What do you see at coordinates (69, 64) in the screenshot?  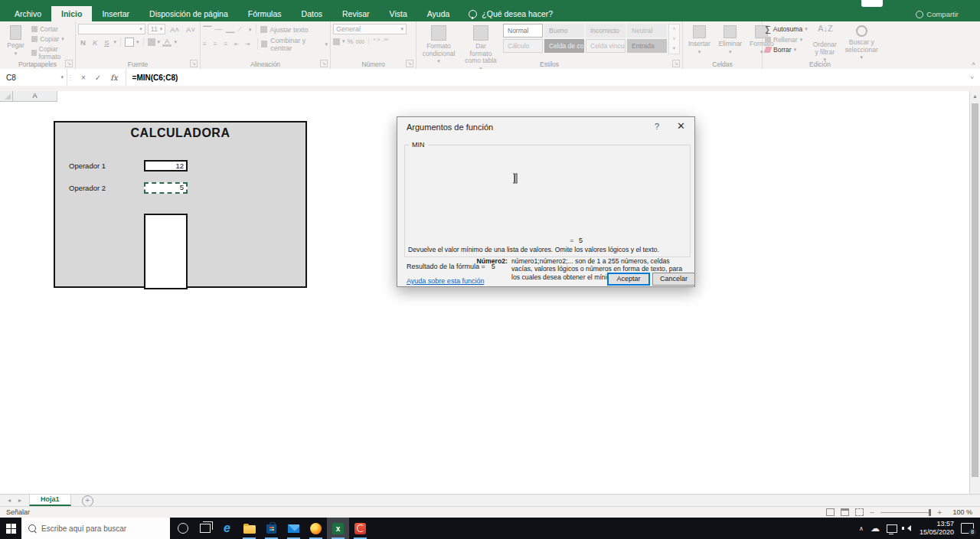 I see `clipboard-dialog-launcher: ↘` at bounding box center [69, 64].